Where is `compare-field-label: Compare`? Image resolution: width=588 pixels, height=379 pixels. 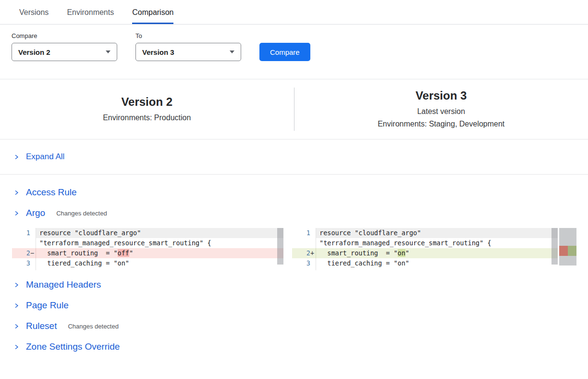 compare-field-label: Compare is located at coordinates (64, 36).